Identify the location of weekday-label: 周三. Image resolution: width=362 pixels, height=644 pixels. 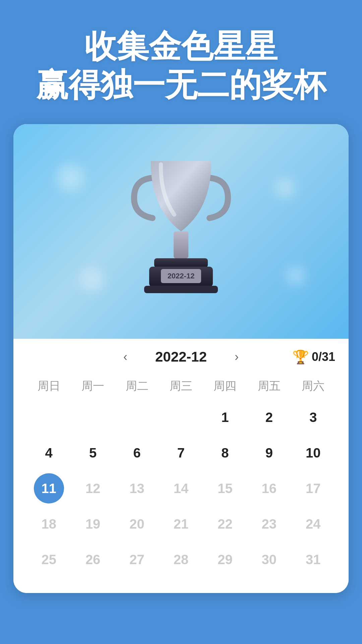
(181, 386).